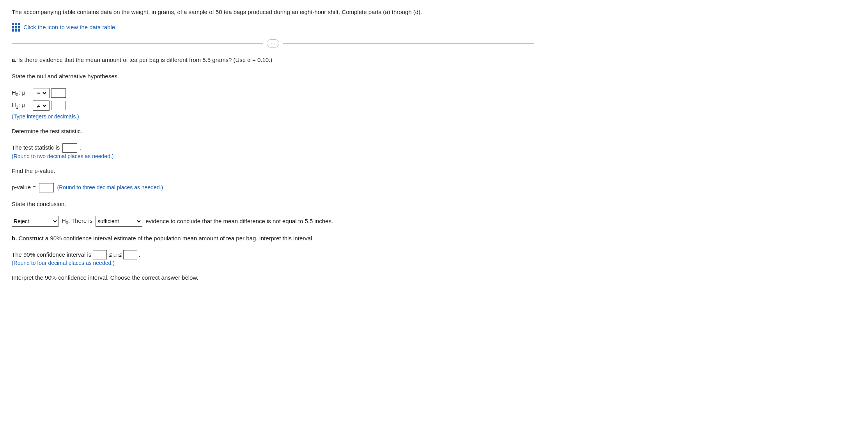 This screenshot has width=868, height=446. Describe the element at coordinates (45, 116) in the screenshot. I see `hypotheses-note-text: (Type integers or decimals.)` at that location.